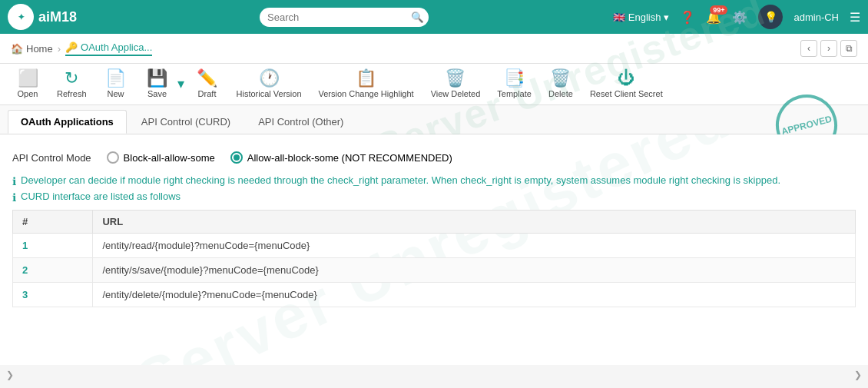 This screenshot has width=868, height=388. What do you see at coordinates (435, 246) in the screenshot?
I see `table-row: 1 /entity/read/{module}?menuCode={menuCo…` at bounding box center [435, 246].